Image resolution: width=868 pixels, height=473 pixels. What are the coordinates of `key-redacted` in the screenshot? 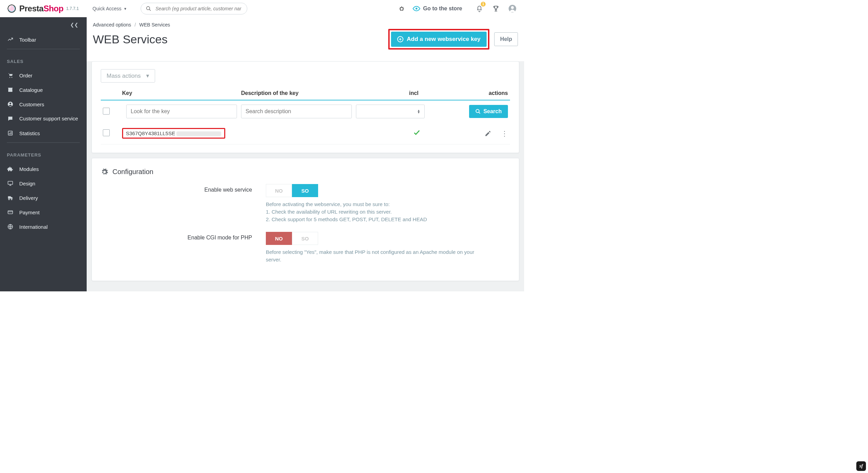 It's located at (199, 134).